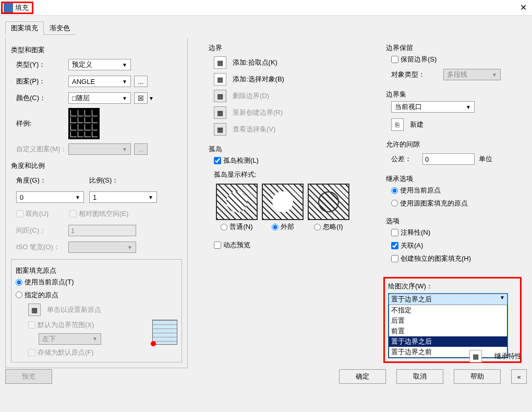 This screenshot has height=412, width=532. I want to click on recreate-boundary-label: 重新创建边界(R), so click(258, 113).